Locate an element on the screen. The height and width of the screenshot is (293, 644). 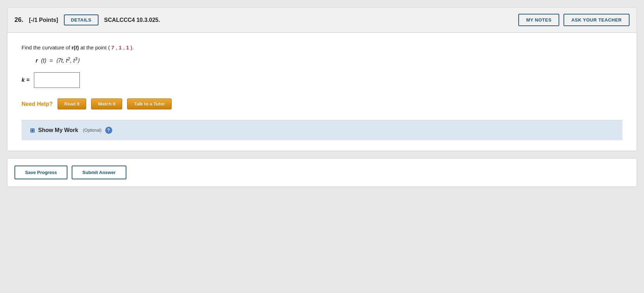
my-notes-button: MY NOTES is located at coordinates (539, 20).